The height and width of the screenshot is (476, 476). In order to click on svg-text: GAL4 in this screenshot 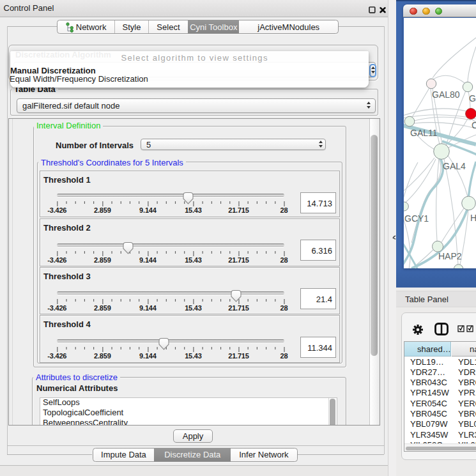, I will do `click(454, 166)`.